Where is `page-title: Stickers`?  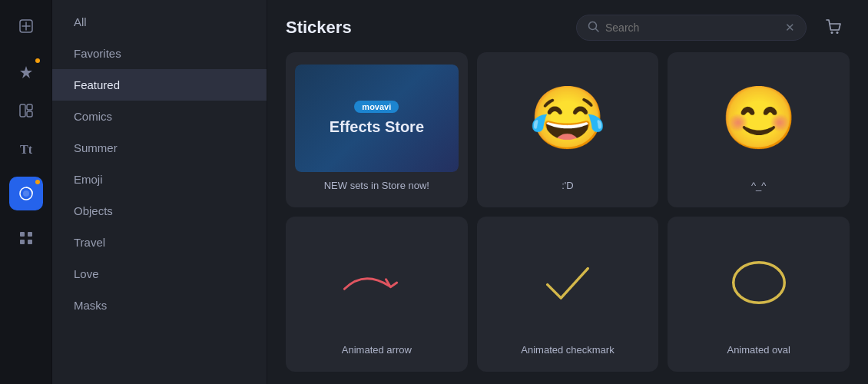 page-title: Stickers is located at coordinates (425, 28).